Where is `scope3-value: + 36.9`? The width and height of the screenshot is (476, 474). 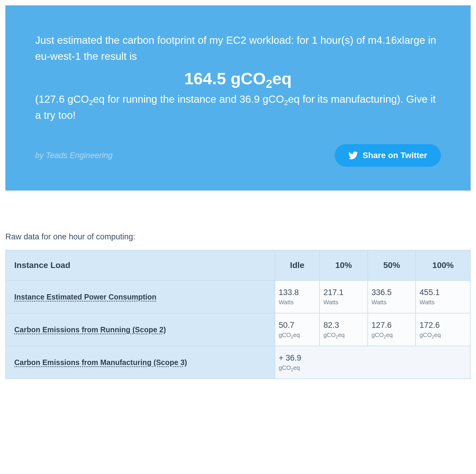
scope3-value: + 36.9 is located at coordinates (372, 358).